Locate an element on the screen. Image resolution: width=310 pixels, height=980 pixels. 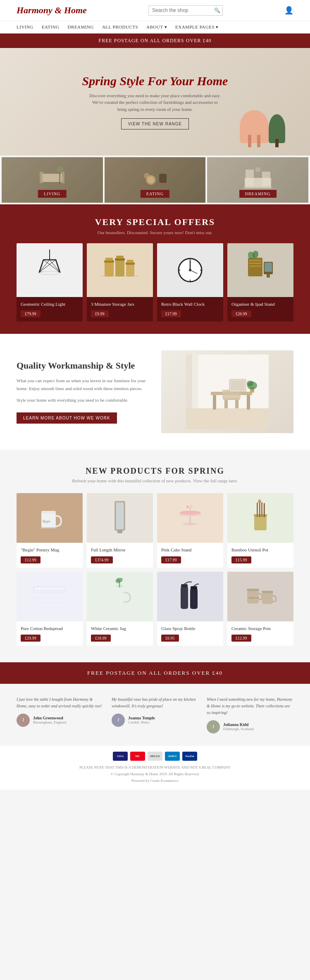
category-living: LIVING is located at coordinates (52, 180).